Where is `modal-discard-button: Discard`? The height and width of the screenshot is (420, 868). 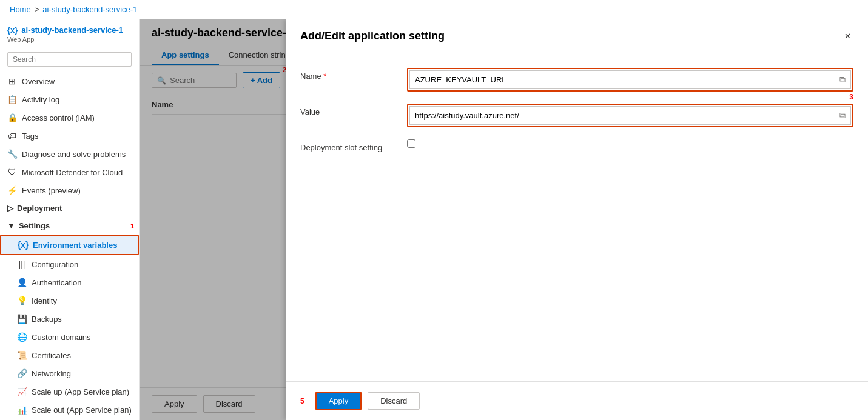 modal-discard-button: Discard is located at coordinates (394, 401).